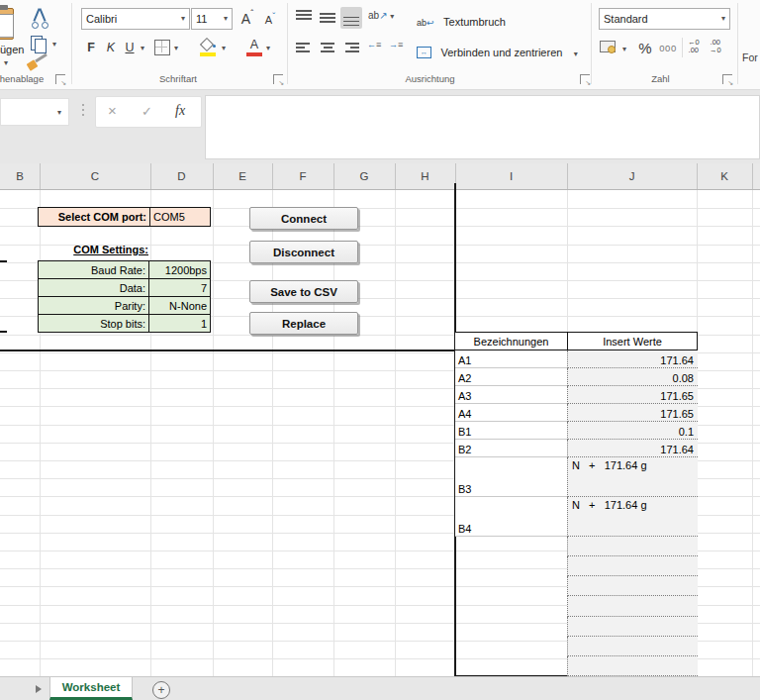 This screenshot has width=760, height=700. What do you see at coordinates (668, 48) in the screenshot?
I see `comma-style-button: 000` at bounding box center [668, 48].